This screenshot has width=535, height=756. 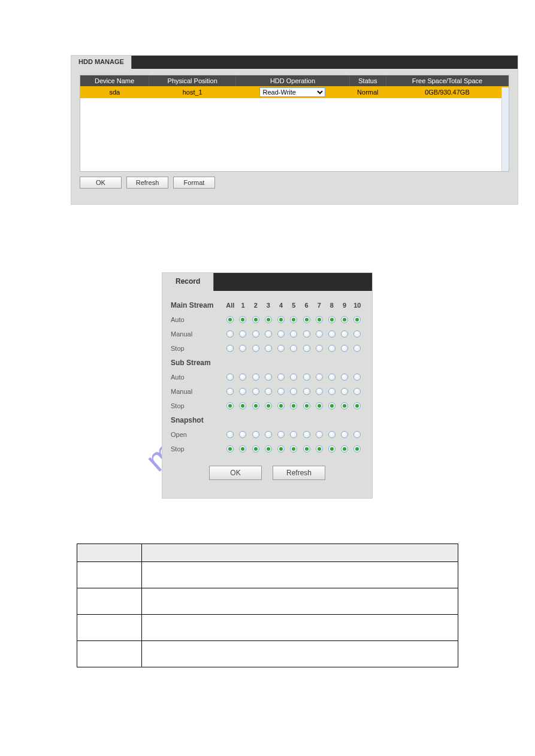 What do you see at coordinates (292, 92) in the screenshot?
I see `hdd-operation-select: Read-Write` at bounding box center [292, 92].